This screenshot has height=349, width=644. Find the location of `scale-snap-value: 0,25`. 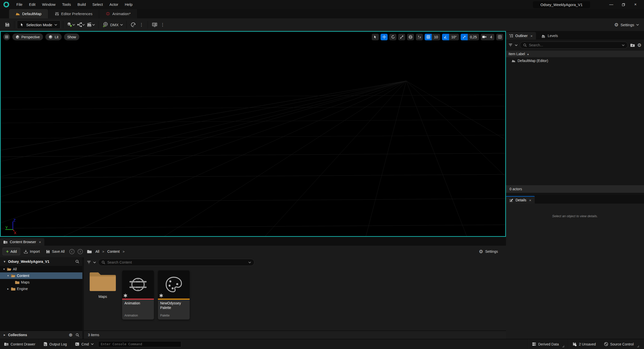

scale-snap-value: 0,25 is located at coordinates (473, 37).